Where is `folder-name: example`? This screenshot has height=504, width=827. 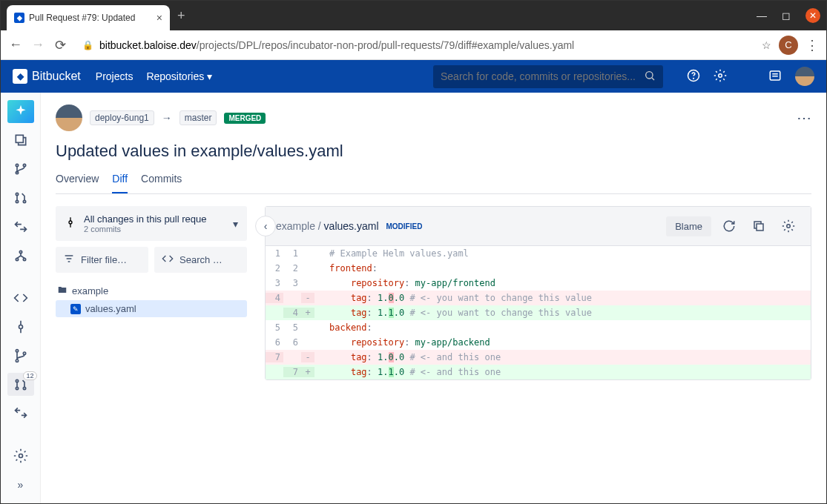 folder-name: example is located at coordinates (90, 291).